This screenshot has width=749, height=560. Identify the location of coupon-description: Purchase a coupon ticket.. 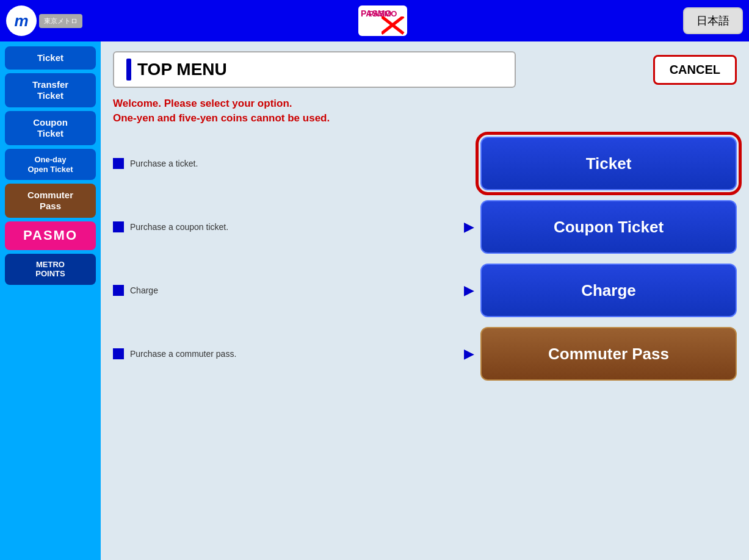
(179, 227).